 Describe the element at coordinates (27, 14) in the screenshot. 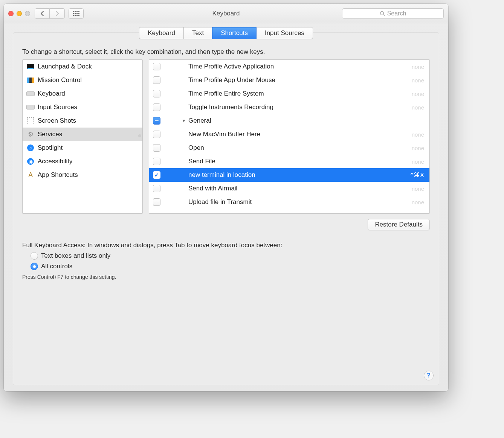

I see `zoom-window-button` at that location.